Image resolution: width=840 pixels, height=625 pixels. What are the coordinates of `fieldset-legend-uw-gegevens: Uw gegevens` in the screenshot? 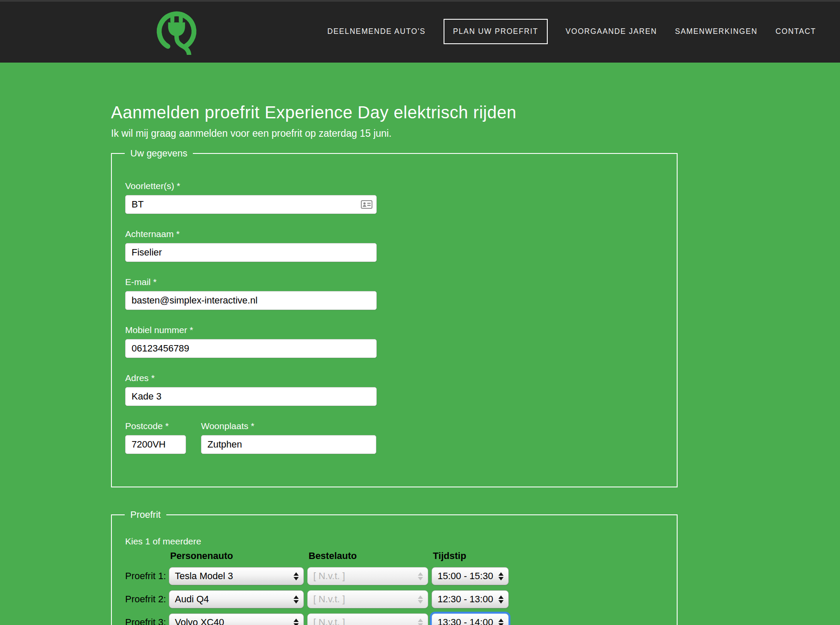 It's located at (159, 153).